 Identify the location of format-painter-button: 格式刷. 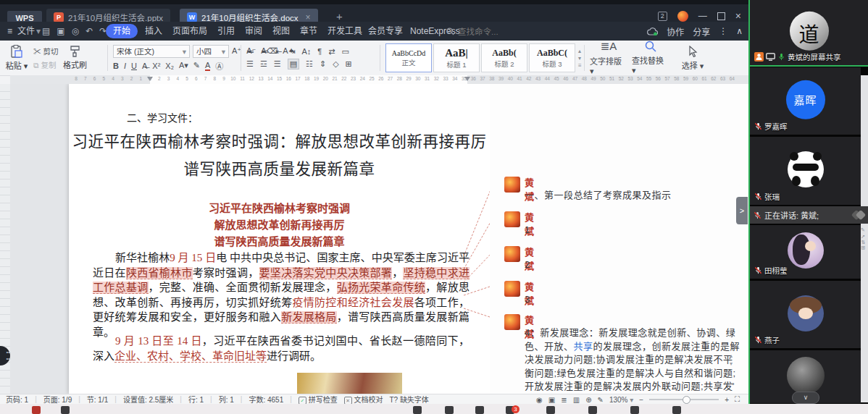
(75, 58).